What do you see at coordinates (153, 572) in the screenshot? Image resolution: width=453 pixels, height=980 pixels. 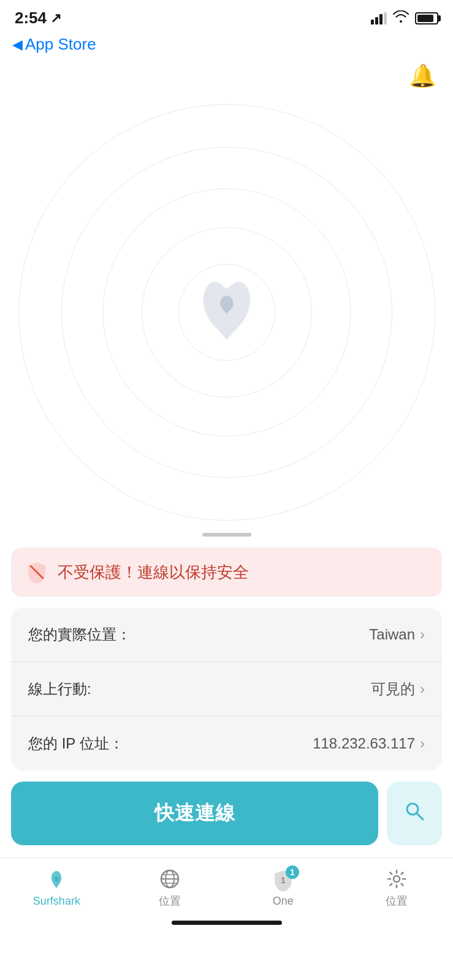 I see `warning-text: 不受保護！連線以保持安全` at bounding box center [153, 572].